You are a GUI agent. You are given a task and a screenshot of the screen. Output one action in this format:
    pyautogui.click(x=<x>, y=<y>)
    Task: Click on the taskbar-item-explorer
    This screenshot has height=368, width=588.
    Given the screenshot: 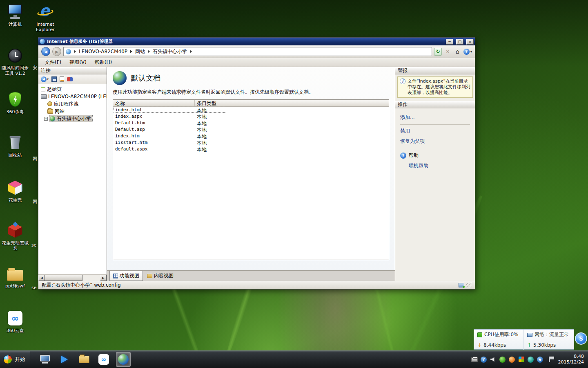 What is the action you would take?
    pyautogui.click(x=84, y=359)
    